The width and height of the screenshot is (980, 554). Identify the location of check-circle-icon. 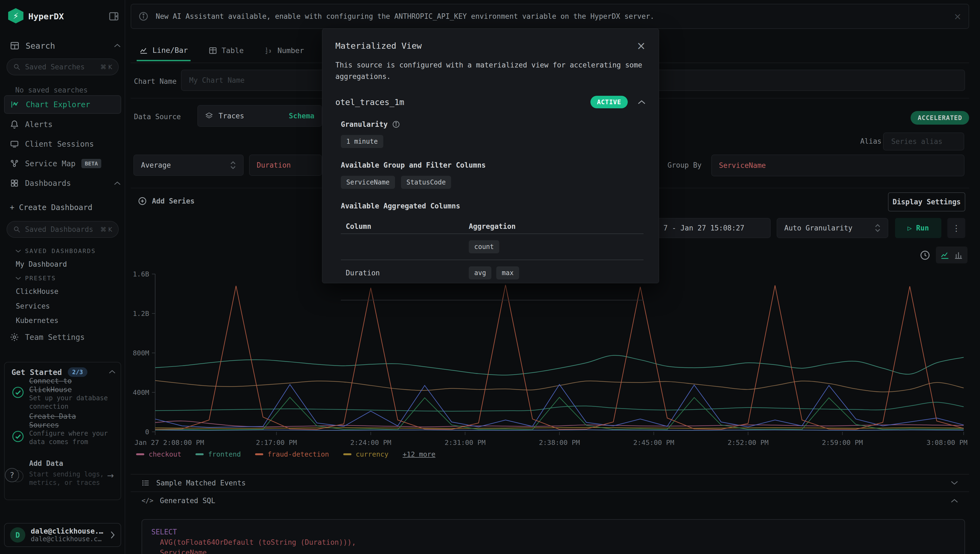
(18, 392).